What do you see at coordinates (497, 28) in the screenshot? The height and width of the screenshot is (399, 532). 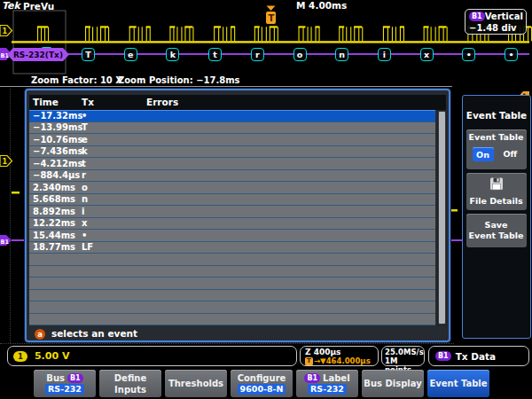 I see `vertical-readout-value: −1.48 div` at bounding box center [497, 28].